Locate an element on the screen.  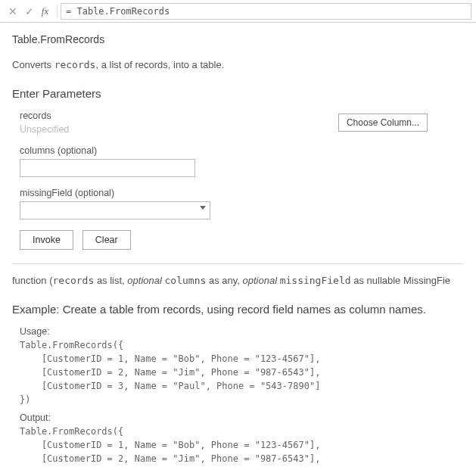
desc-text-after: , a list of records, into a table. is located at coordinates (160, 65).